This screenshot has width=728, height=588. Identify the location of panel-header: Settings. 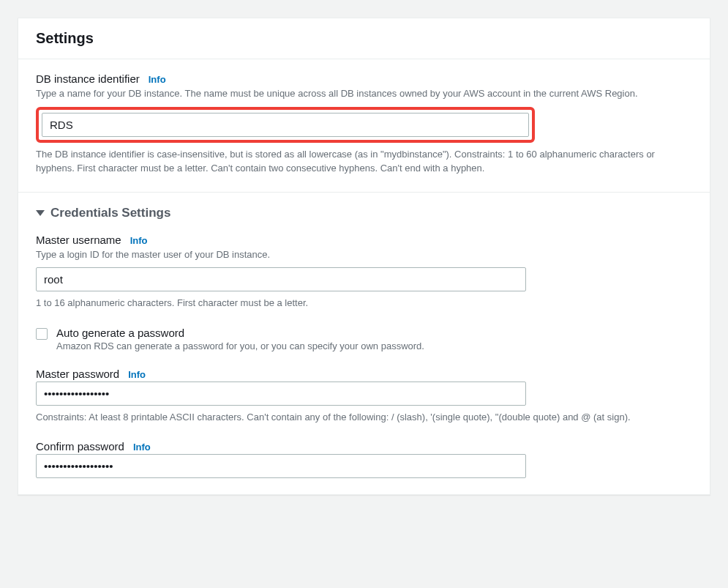
(364, 39).